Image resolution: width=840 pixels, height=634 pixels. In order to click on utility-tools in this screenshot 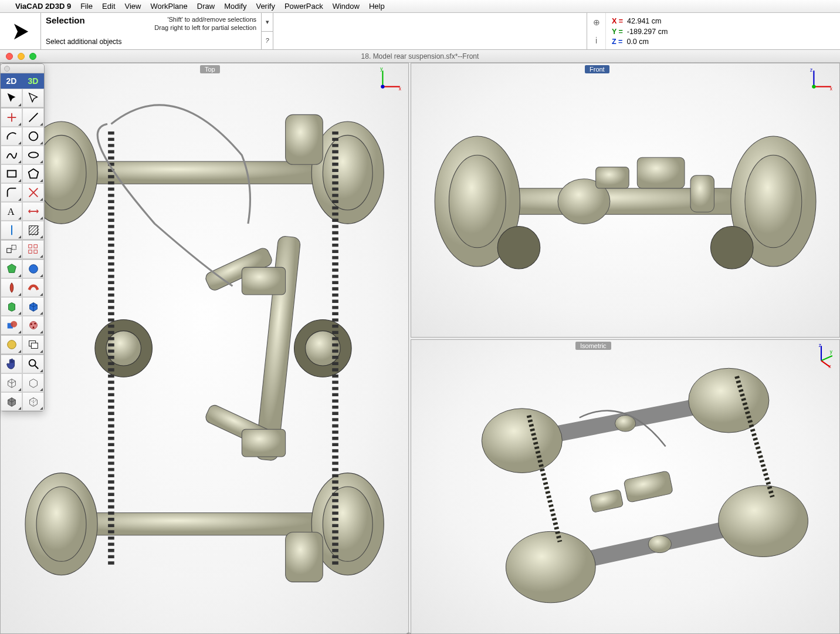, I will do `click(22, 345)`.